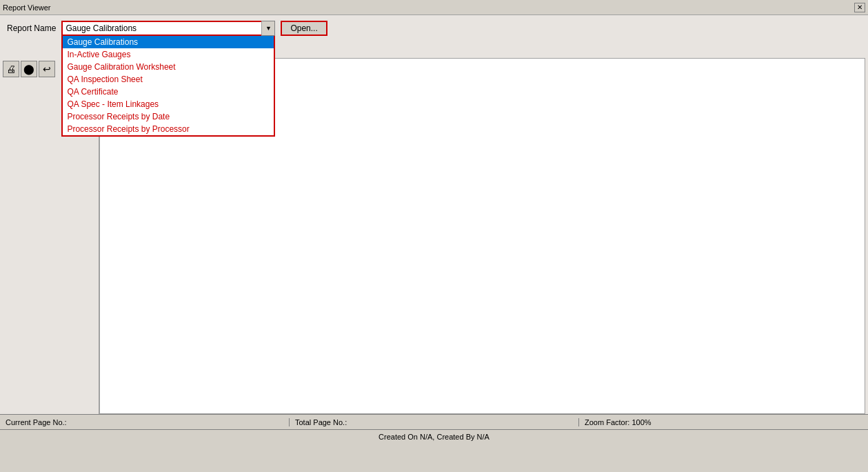 The width and height of the screenshot is (868, 472). Describe the element at coordinates (11, 69) in the screenshot. I see `print-button: 🖨` at that location.